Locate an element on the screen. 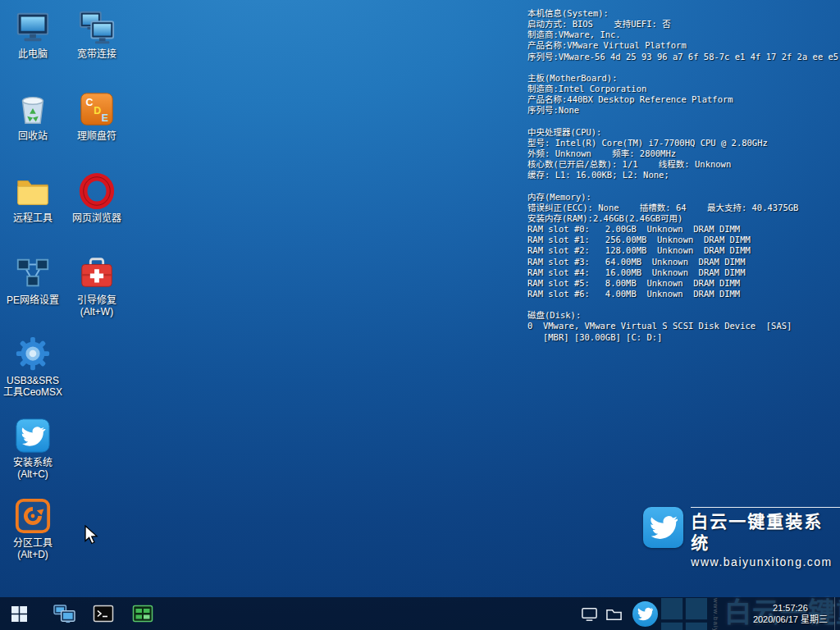 This screenshot has height=630, width=840. info-line: 本机信息(System): is located at coordinates (682, 13).